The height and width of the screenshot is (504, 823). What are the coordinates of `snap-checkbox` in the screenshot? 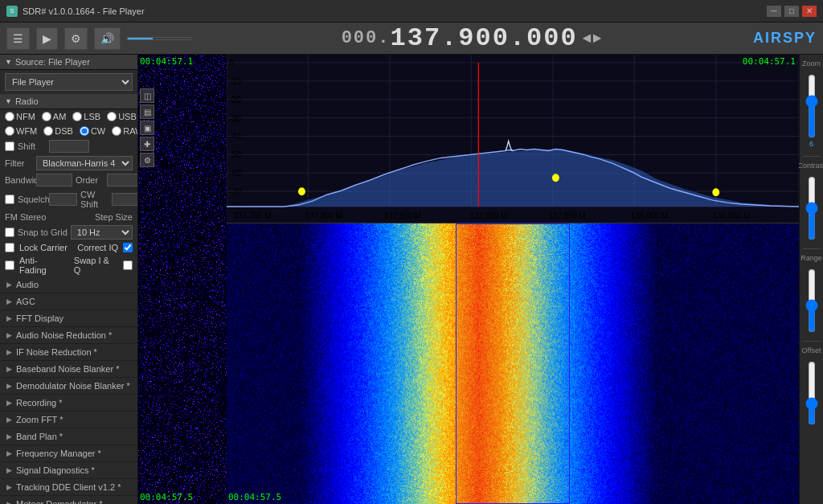 It's located at (10, 232).